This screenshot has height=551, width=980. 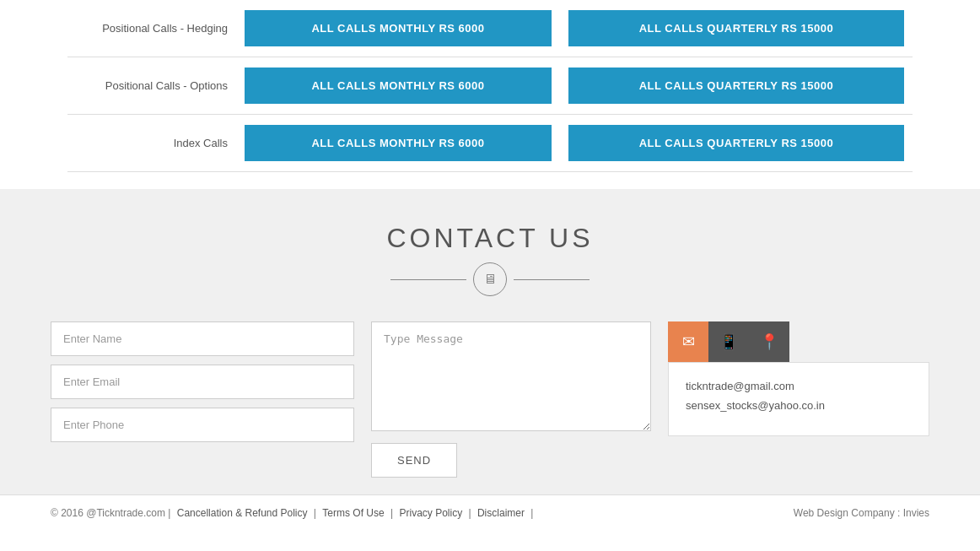 I want to click on contact-title-wrapper: CONTACT US 🖥, so click(x=490, y=260).